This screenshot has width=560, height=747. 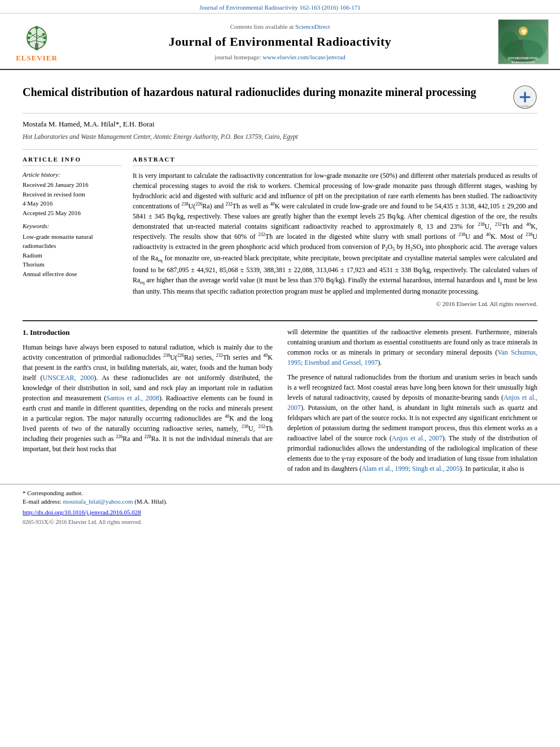 What do you see at coordinates (280, 493) in the screenshot?
I see `footnote-corresponding: * Corresponding author.` at bounding box center [280, 493].